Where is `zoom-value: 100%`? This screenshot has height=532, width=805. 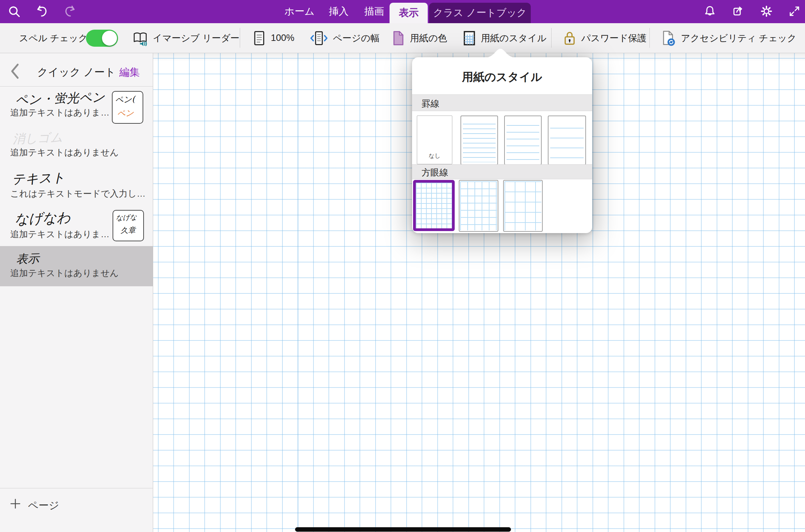
zoom-value: 100% is located at coordinates (282, 38).